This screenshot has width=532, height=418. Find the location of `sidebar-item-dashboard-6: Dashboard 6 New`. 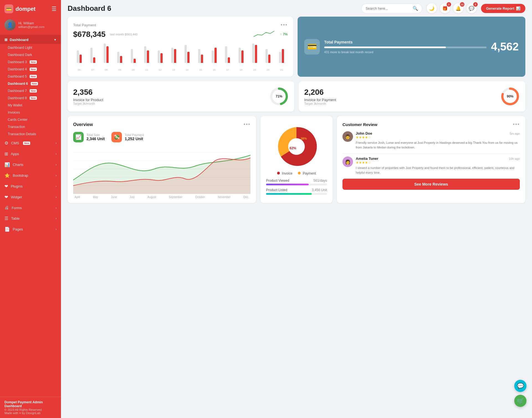

sidebar-item-dashboard-6: Dashboard 6 New is located at coordinates (30, 84).